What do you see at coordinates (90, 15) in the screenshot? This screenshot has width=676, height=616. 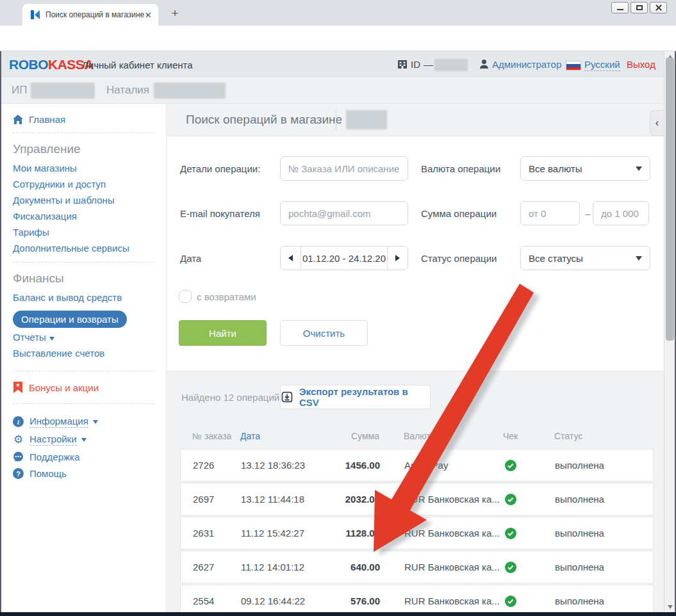 I see `browser-tab: Поиск операций в магазине - Личн` at bounding box center [90, 15].